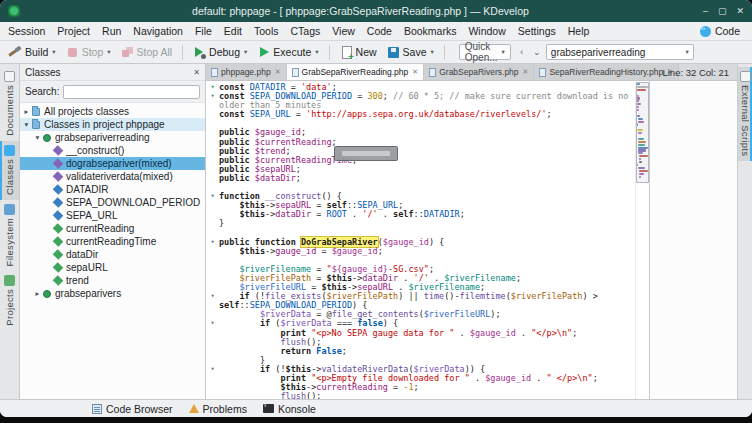 The width and height of the screenshot is (752, 423). I want to click on menu-code: Code, so click(380, 31).